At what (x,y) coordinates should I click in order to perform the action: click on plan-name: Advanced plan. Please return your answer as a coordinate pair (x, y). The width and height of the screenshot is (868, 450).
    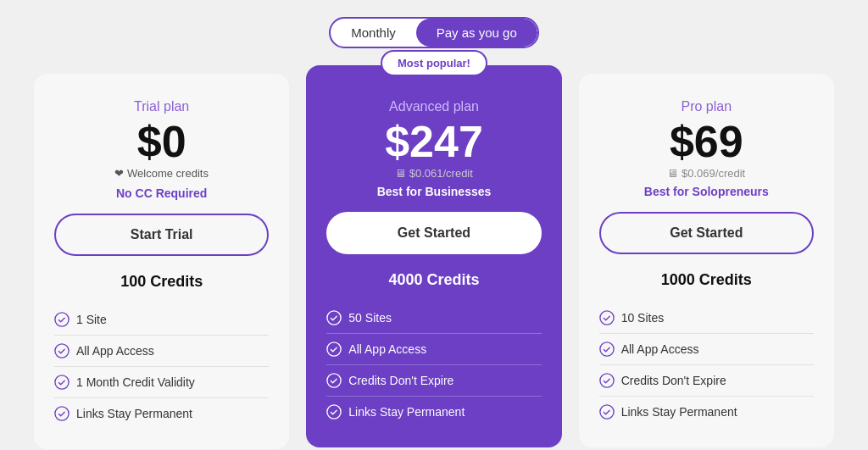
    Looking at the image, I should click on (434, 107).